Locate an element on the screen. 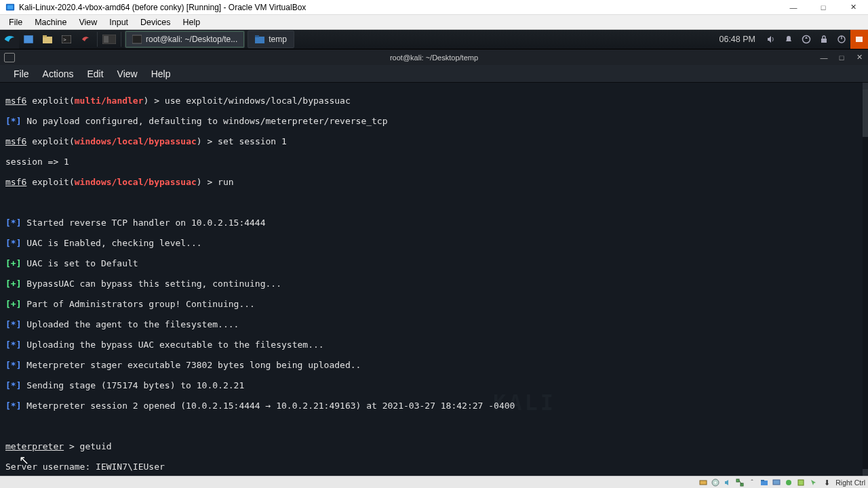 This screenshot has height=488, width=868. scrollbar-thumb is located at coordinates (865, 113).